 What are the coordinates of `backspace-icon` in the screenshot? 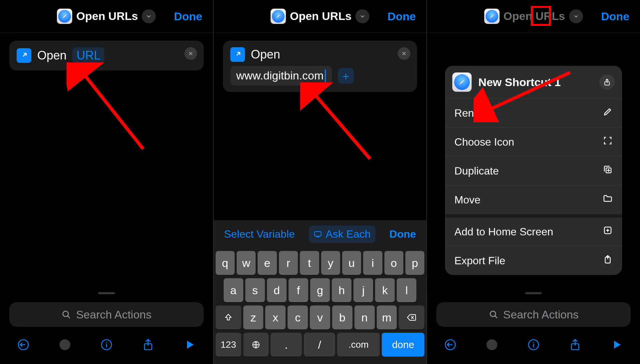 It's located at (412, 317).